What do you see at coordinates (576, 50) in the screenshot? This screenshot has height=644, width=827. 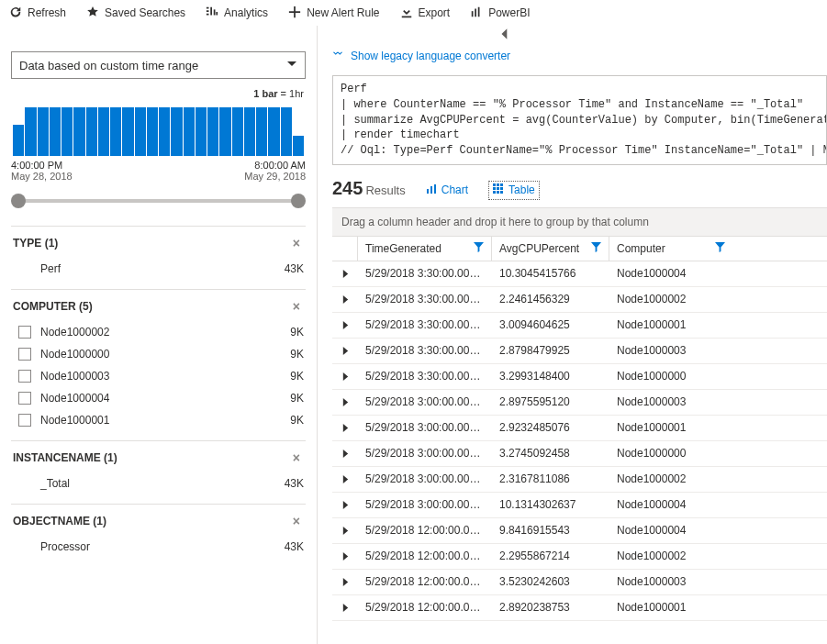 I see `legacy-converter-link: Show legacy language converter` at bounding box center [576, 50].